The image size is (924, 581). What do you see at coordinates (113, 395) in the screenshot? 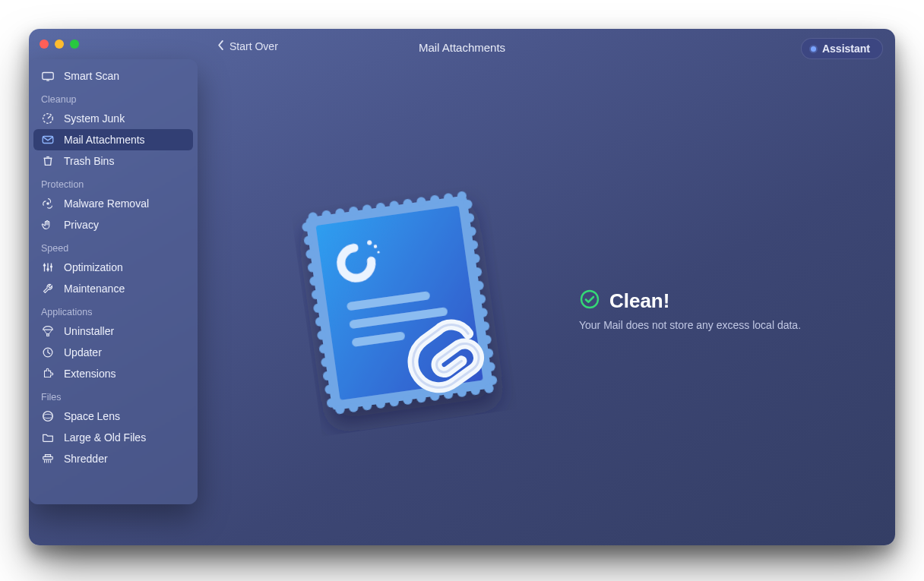
I see `sidebar-section-files: Files` at bounding box center [113, 395].